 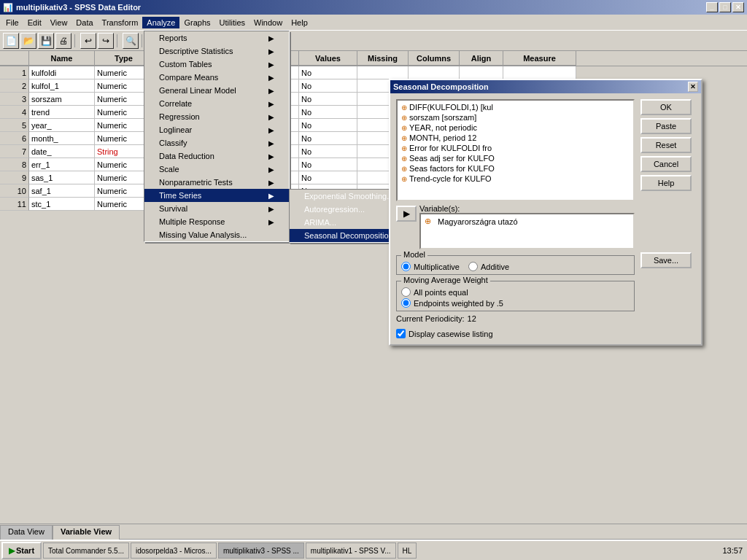 I want to click on taskbar-multiplikativ3: multiplikativ3 - SPSS ..., so click(x=261, y=551).